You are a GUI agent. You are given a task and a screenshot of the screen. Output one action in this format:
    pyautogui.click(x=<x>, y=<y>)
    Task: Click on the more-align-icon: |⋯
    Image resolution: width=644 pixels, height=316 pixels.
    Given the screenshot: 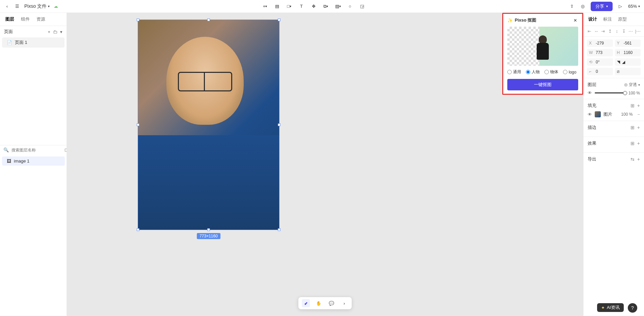 What is the action you would take?
    pyautogui.click(x=638, y=31)
    